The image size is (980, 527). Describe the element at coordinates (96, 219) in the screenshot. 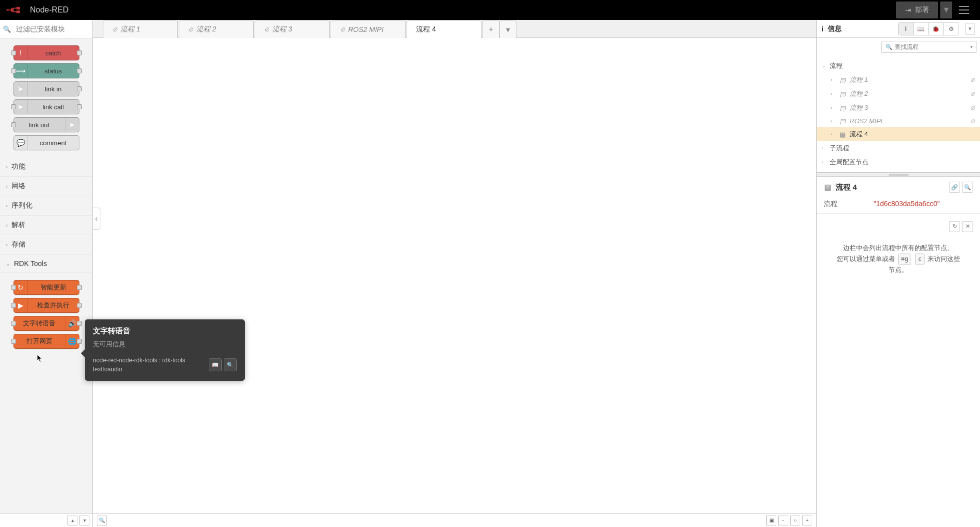

I see `palette-collapse-handle: ‹` at that location.